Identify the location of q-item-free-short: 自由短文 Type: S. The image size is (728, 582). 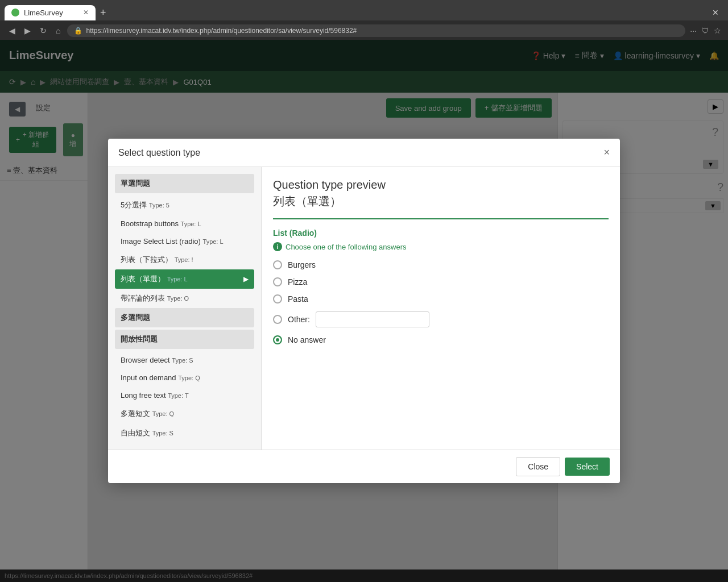
(184, 433).